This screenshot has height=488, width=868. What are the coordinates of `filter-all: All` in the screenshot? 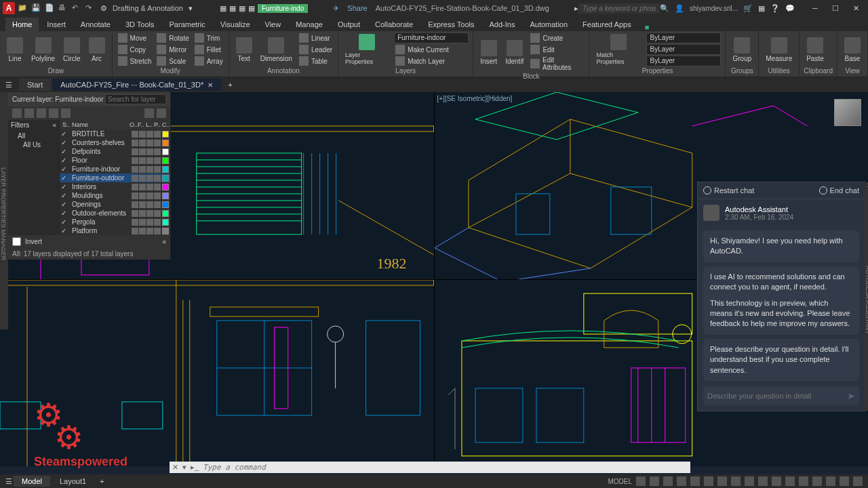 It's located at (34, 136).